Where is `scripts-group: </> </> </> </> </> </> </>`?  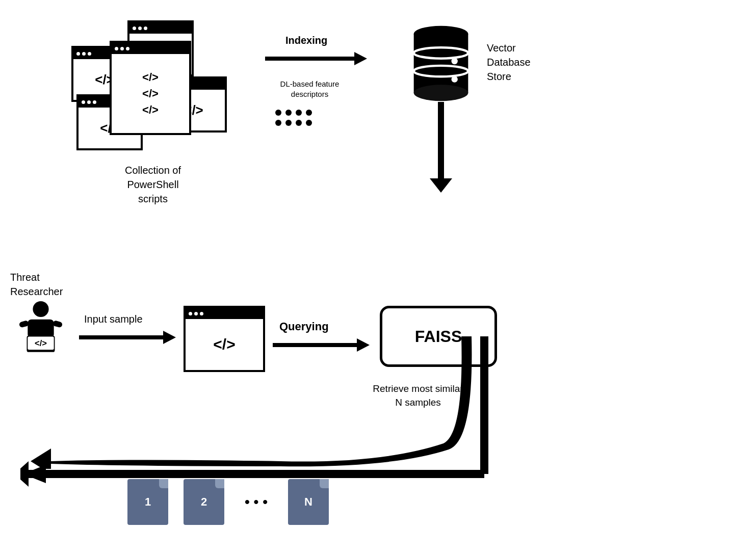 scripts-group: </> </> </> </> </> </> </> is located at coordinates (158, 87).